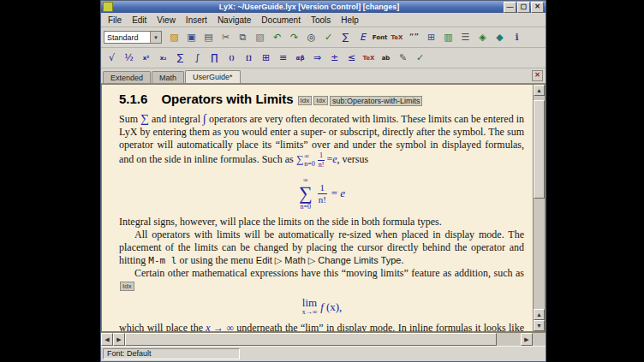 This screenshot has height=362, width=644. I want to click on scroll-down-button: ▼, so click(540, 325).